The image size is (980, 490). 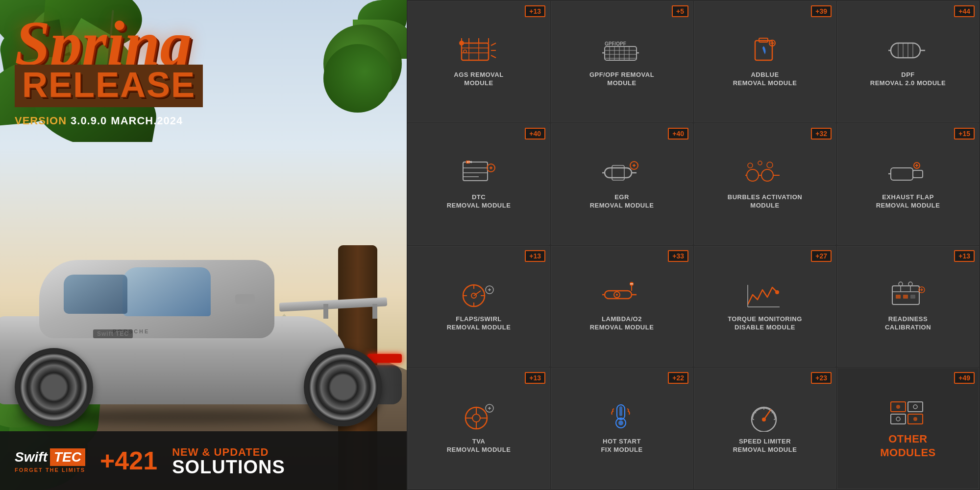 I want to click on module-icon-other, so click(x=908, y=412).